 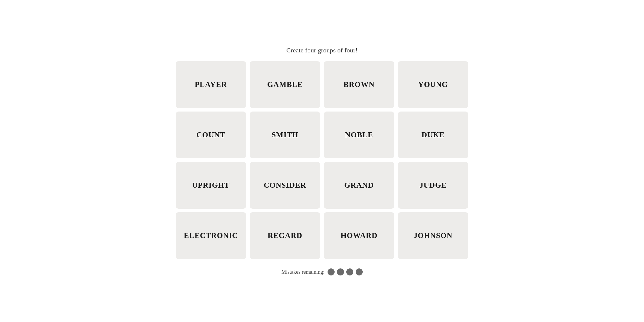 I want to click on tile-label-upright: UPRIGHT, so click(x=211, y=185).